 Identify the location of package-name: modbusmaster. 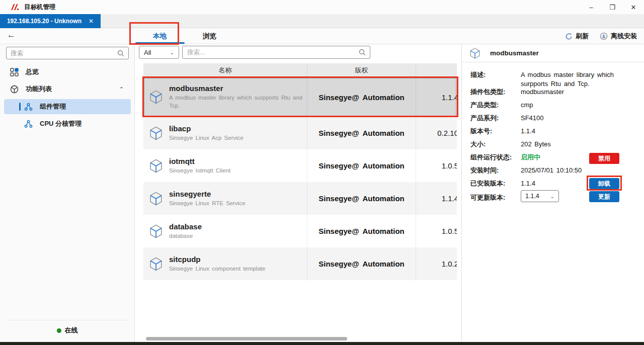
(238, 89).